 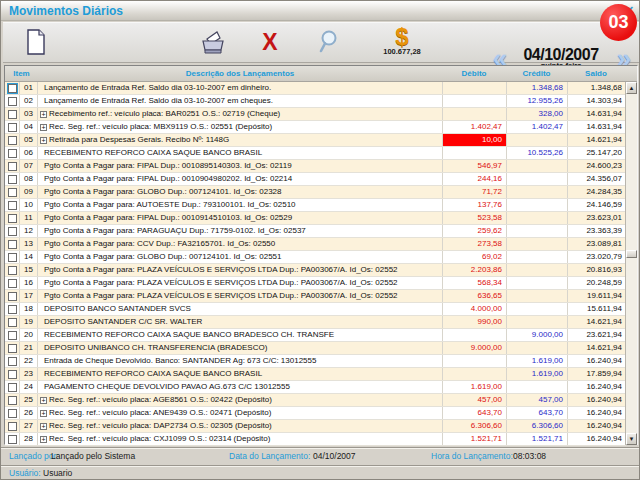 What do you see at coordinates (632, 439) in the screenshot?
I see `scroll-down-button: ▼` at bounding box center [632, 439].